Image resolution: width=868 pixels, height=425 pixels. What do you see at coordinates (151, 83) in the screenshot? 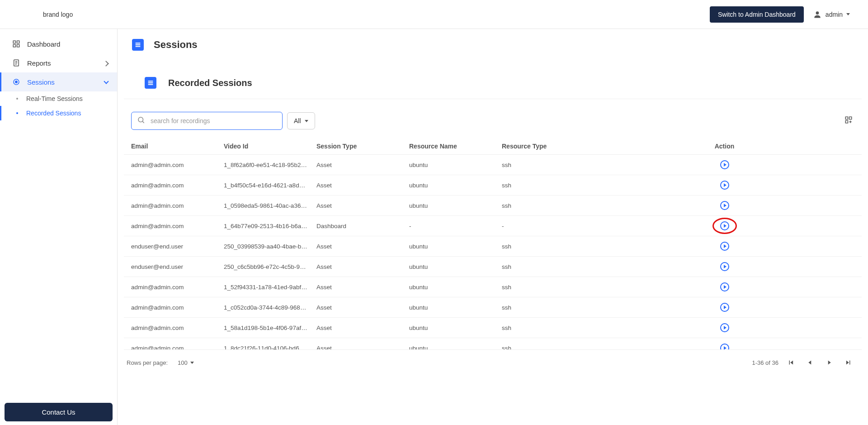
I see `section-icon` at bounding box center [151, 83].